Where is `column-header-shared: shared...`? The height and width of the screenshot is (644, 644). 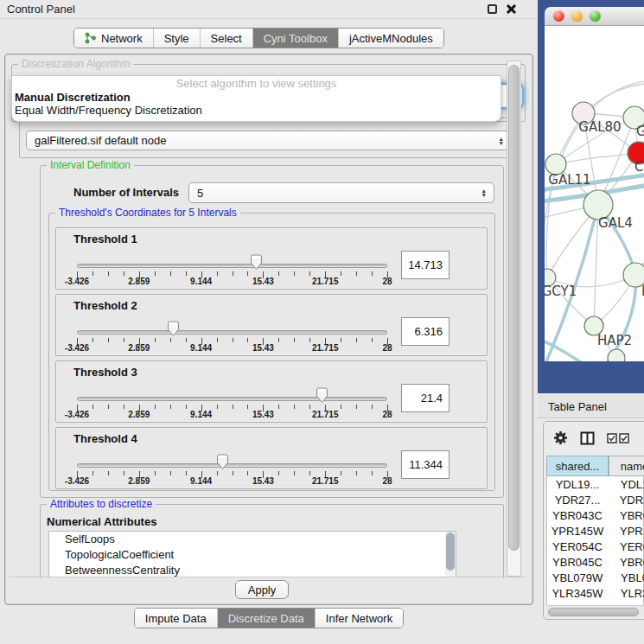
column-header-shared: shared... is located at coordinates (577, 466).